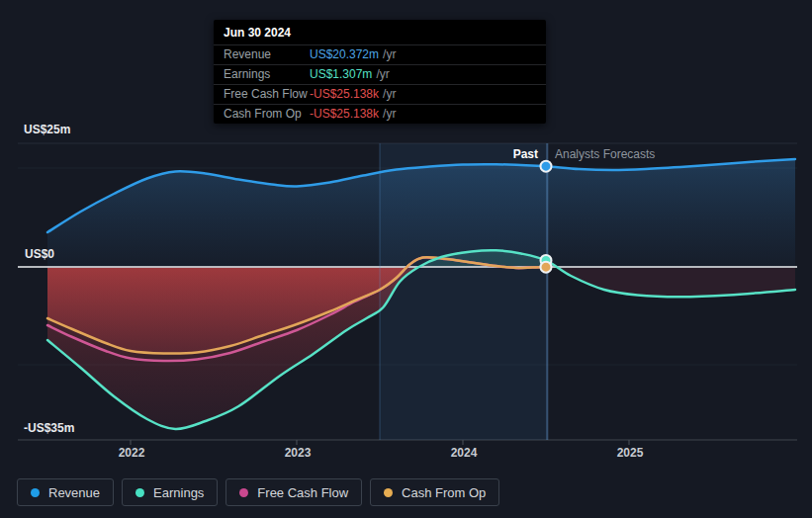  I want to click on tooltip-row-cash-from-op: Cash From Op -US$25.138k /yr, so click(380, 114).